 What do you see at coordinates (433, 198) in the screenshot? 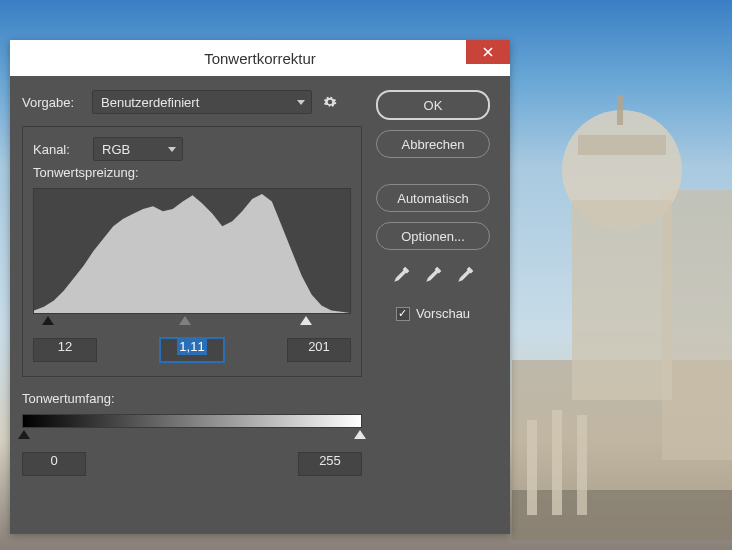
I see `auto-button: Automatisch` at bounding box center [433, 198].